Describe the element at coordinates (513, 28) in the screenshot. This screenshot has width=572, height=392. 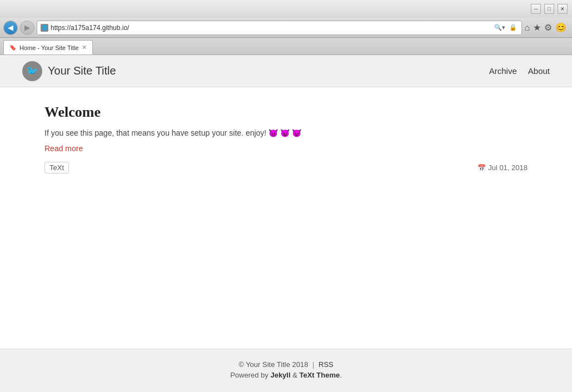
I see `lock-icon: 🔒` at that location.